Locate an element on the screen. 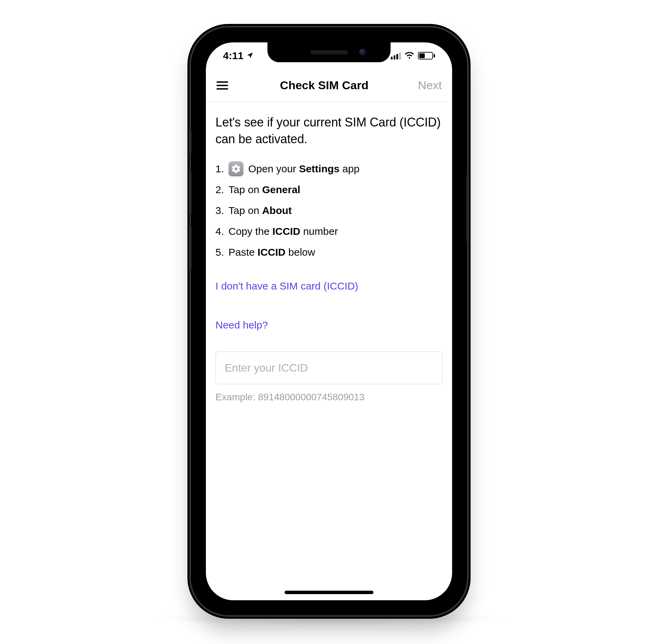 This screenshot has width=658, height=644. speaker-grille is located at coordinates (329, 52).